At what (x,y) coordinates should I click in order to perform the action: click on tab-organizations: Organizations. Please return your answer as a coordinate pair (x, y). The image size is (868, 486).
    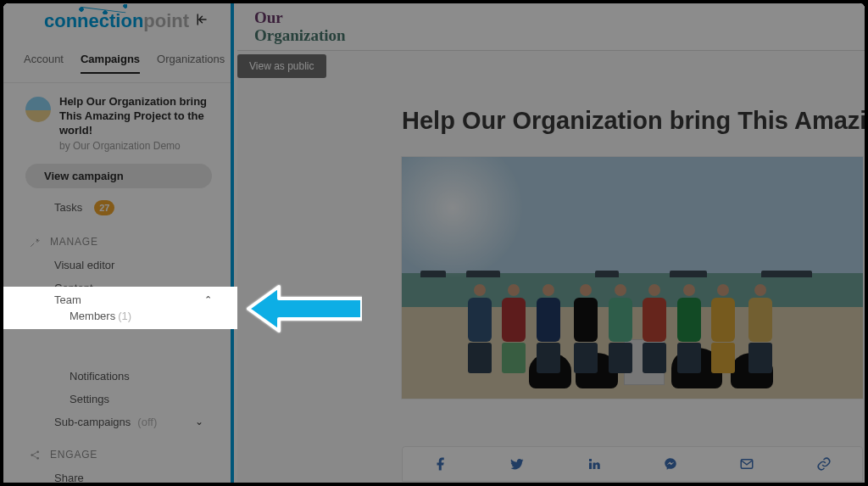
    Looking at the image, I should click on (191, 63).